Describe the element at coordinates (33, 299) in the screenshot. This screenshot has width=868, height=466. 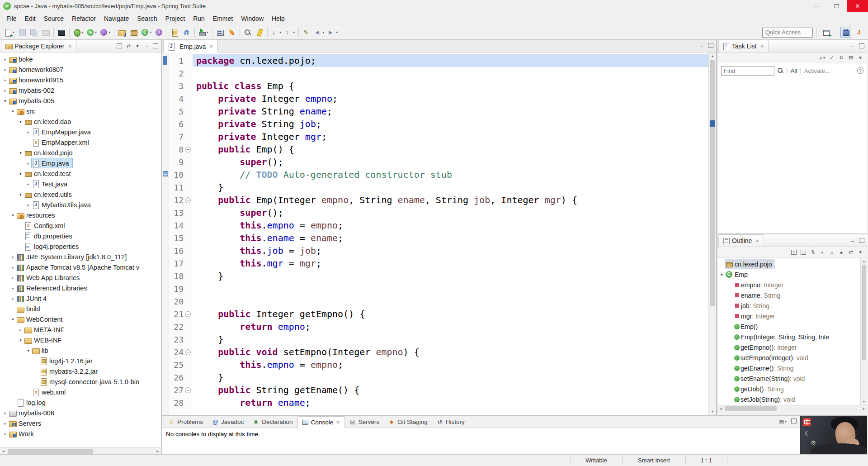
I see `tree-item-body: JUnit 4` at that location.